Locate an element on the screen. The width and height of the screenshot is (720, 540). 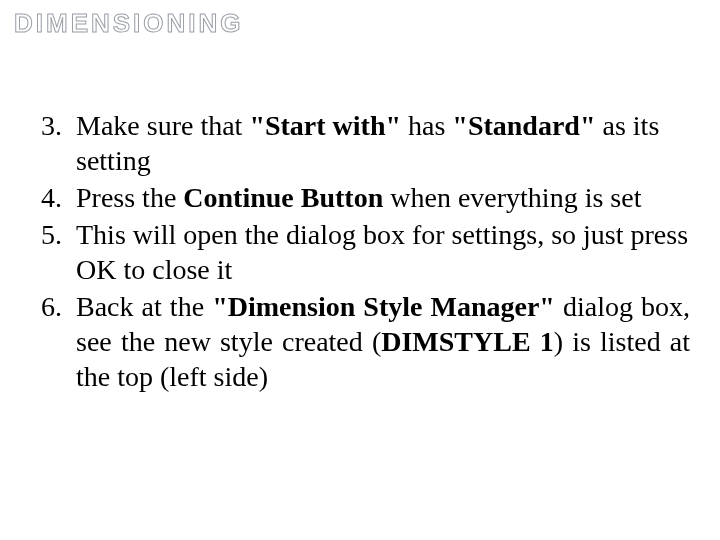
bold-text: Continue Button is located at coordinates (283, 198).